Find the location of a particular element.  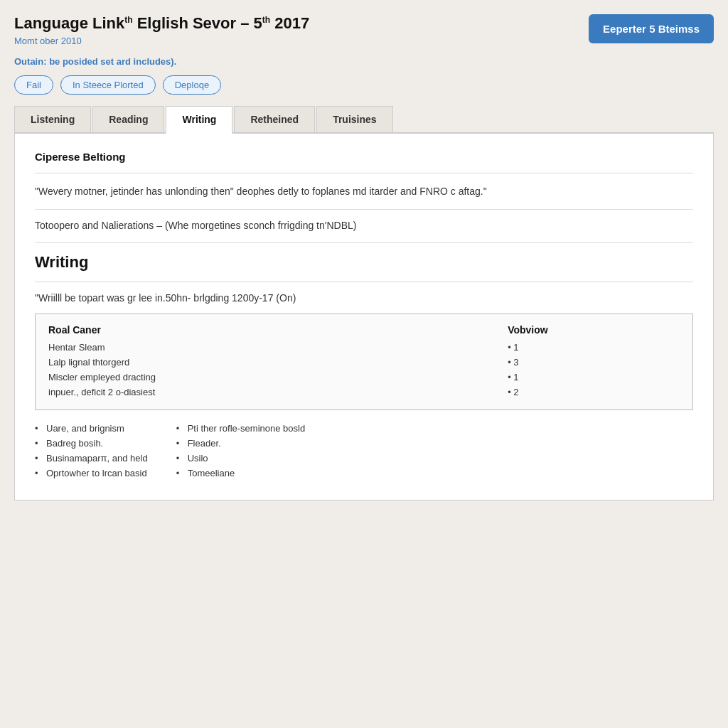

writing-desc: "Wriilll be topart was gr lee in.50hn- b… is located at coordinates (364, 298).